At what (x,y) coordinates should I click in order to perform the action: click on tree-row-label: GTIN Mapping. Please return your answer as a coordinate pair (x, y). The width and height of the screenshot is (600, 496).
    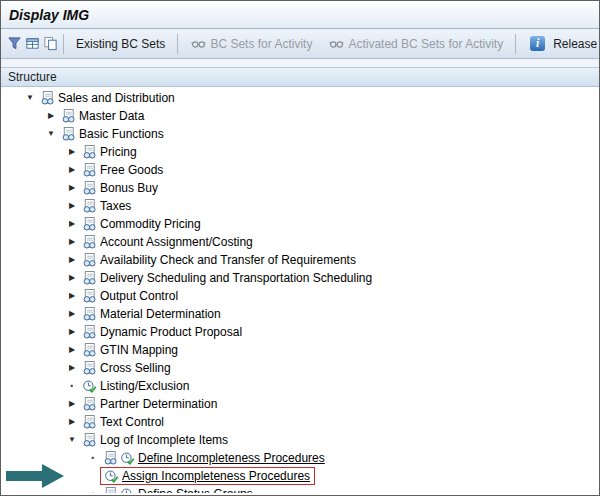
    Looking at the image, I should click on (139, 350).